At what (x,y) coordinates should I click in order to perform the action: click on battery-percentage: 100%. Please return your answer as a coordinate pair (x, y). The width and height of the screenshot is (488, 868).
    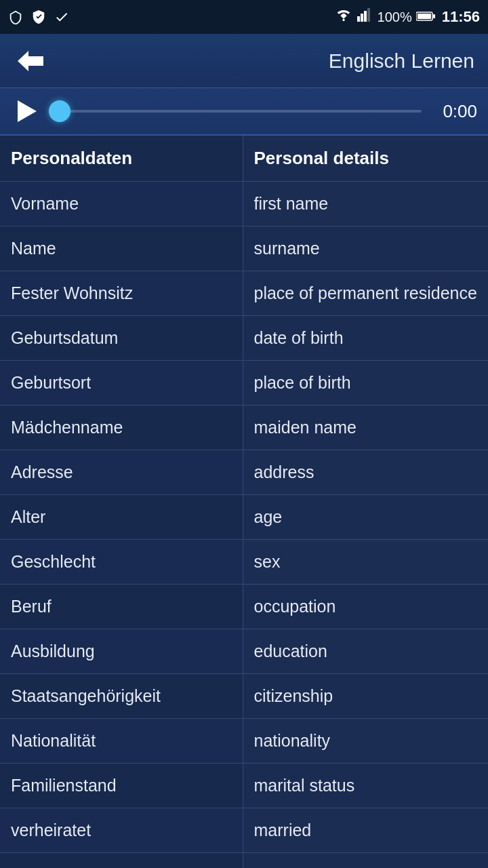
    Looking at the image, I should click on (394, 18).